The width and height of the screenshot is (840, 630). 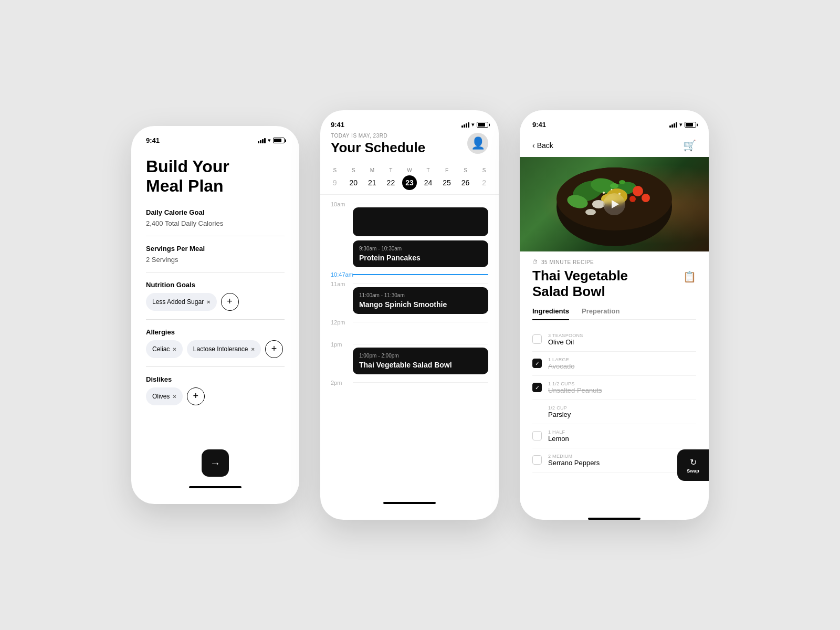 What do you see at coordinates (473, 125) in the screenshot?
I see `wifi-icon-2: ▾` at bounding box center [473, 125].